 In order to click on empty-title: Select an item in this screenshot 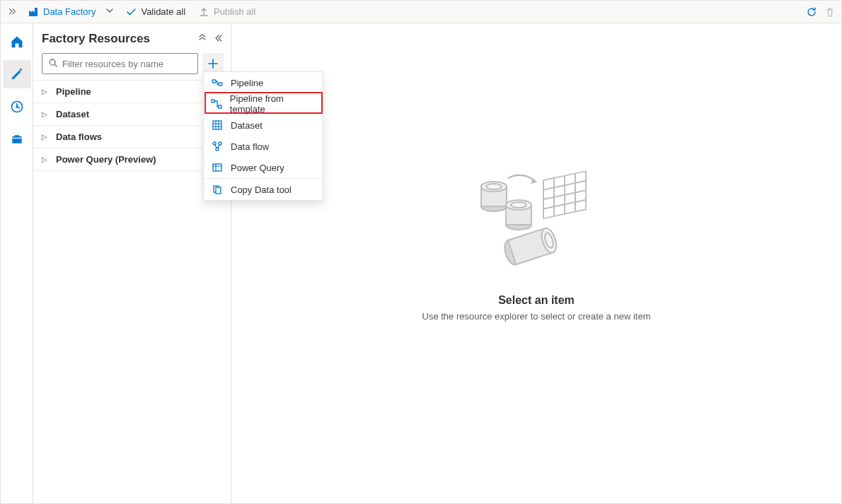, I will do `click(536, 300)`.